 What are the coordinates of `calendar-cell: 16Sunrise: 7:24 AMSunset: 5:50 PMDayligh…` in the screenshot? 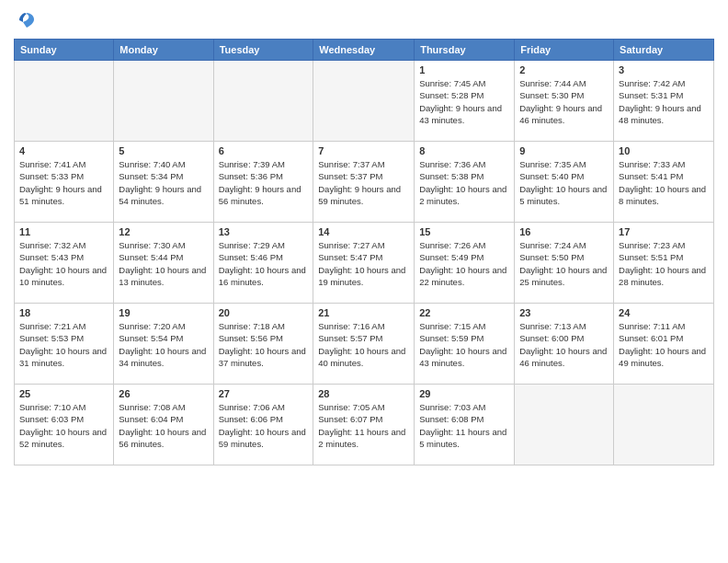 It's located at (564, 263).